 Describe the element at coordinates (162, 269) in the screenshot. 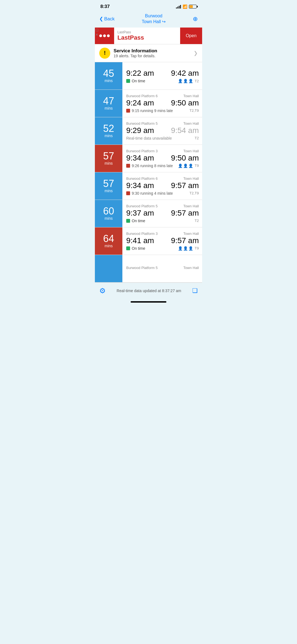

I see `train-details: Burwood Platform 5 Town Hall` at that location.